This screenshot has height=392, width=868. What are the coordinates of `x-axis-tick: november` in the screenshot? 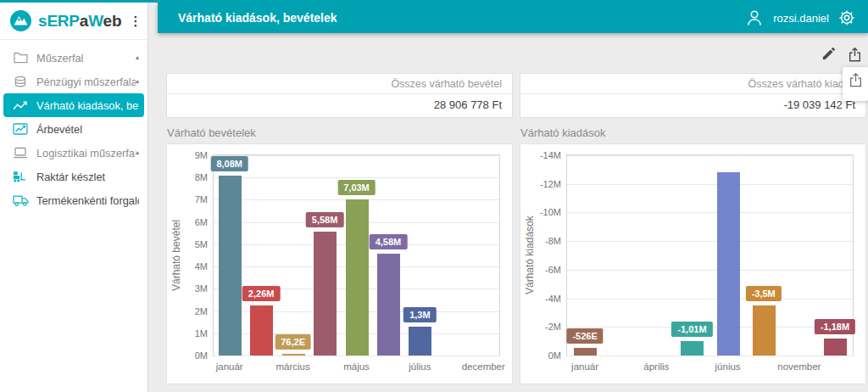 It's located at (798, 367).